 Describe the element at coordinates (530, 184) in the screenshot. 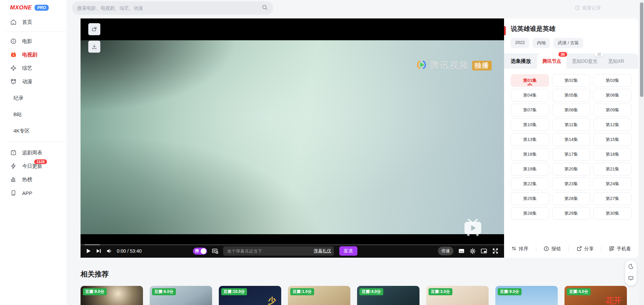

I see `episode-button: 第22集` at that location.